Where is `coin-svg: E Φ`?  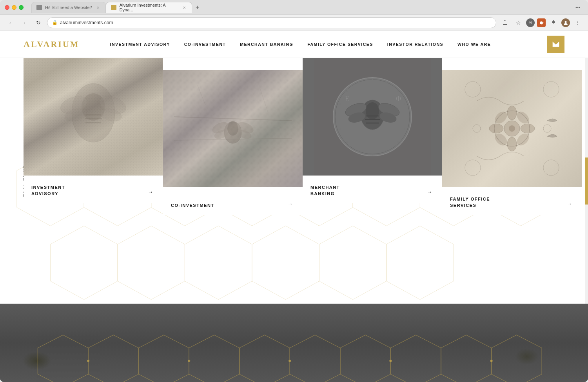
coin-svg: E Φ is located at coordinates (372, 117).